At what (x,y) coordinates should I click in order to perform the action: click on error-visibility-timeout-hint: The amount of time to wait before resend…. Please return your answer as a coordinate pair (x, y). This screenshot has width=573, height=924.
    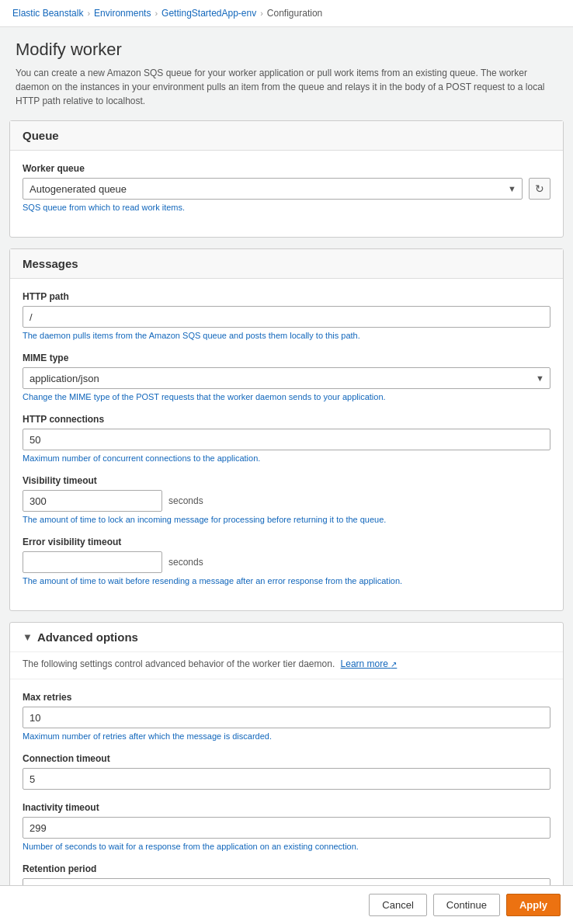
    Looking at the image, I should click on (286, 581).